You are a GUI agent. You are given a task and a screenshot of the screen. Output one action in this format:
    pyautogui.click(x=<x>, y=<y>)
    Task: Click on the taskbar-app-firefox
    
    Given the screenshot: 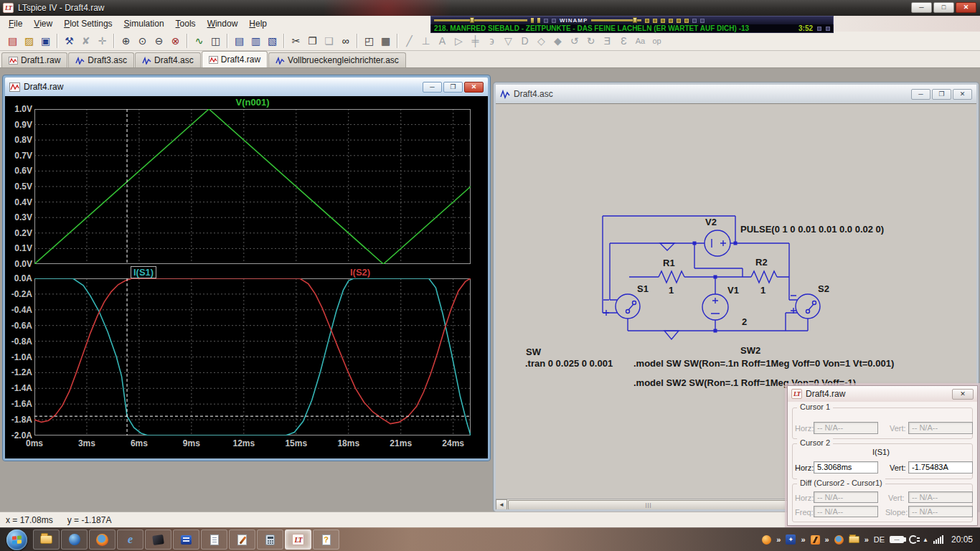 What is the action you would take?
    pyautogui.click(x=102, y=540)
    